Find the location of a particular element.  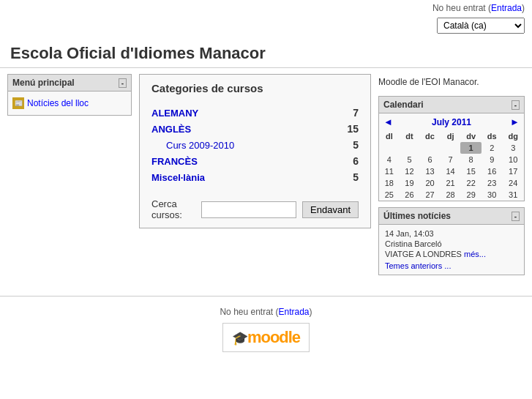

weekday-dg: dg is located at coordinates (513, 136).